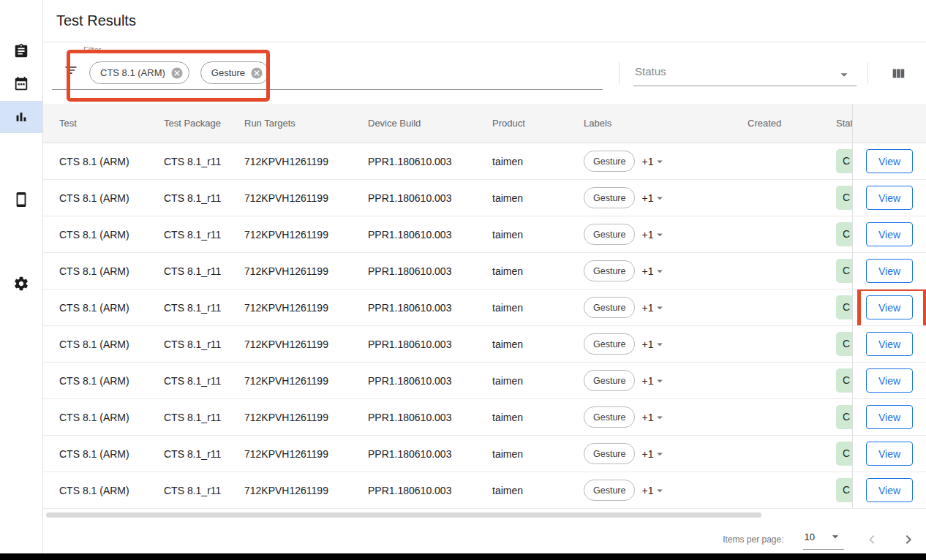  What do you see at coordinates (414, 123) in the screenshot?
I see `column-header-device-build: Device Build` at bounding box center [414, 123].